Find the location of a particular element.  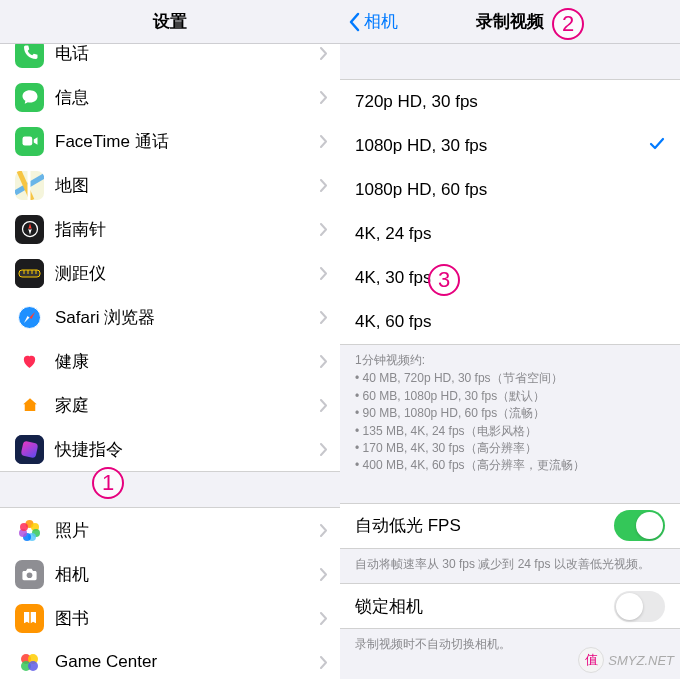

settings-row-books: 图书 is located at coordinates (170, 618).